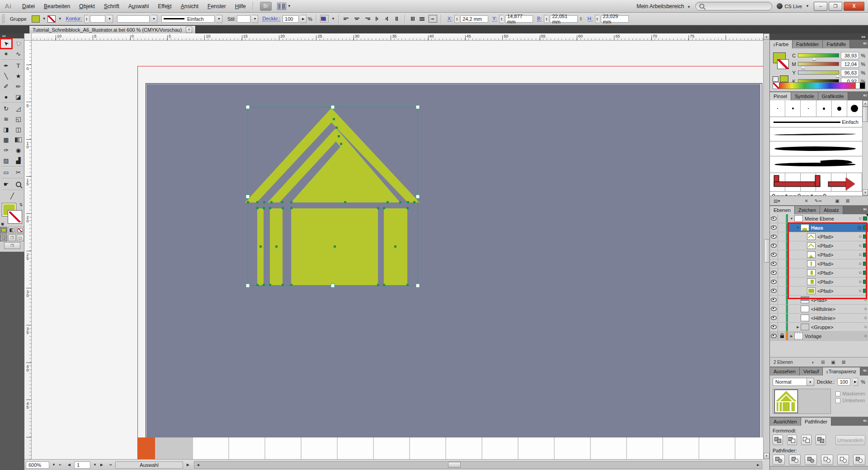  Describe the element at coordinates (36, 19) in the screenshot. I see `fill-color-swatch` at that location.